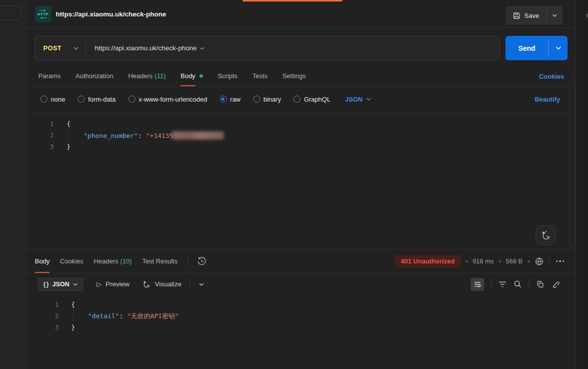 This screenshot has height=369, width=588. What do you see at coordinates (202, 261) in the screenshot?
I see `response-history-icon` at bounding box center [202, 261].